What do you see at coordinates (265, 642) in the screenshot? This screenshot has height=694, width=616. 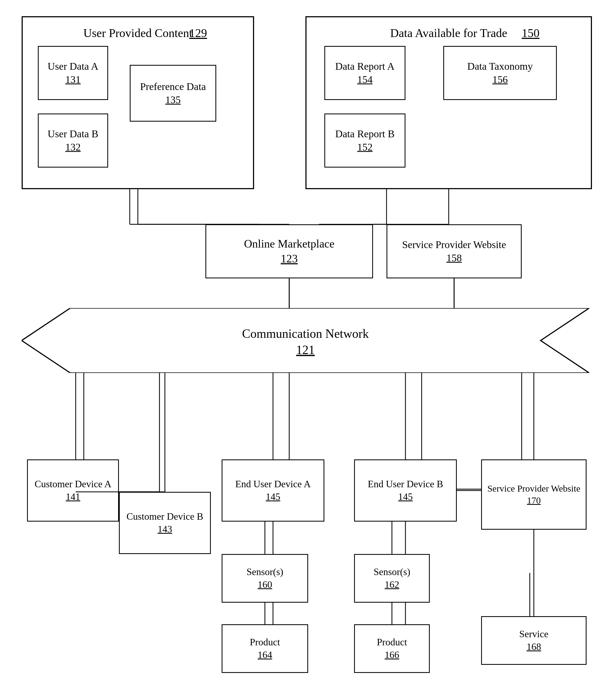 I see `product-164-label: Product` at bounding box center [265, 642].